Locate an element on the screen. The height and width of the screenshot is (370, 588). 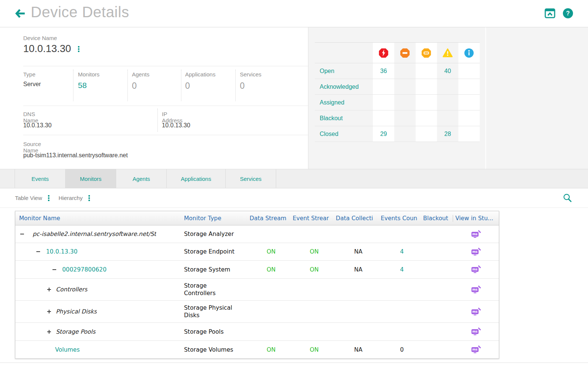
summary-count: 28 is located at coordinates (447, 134).